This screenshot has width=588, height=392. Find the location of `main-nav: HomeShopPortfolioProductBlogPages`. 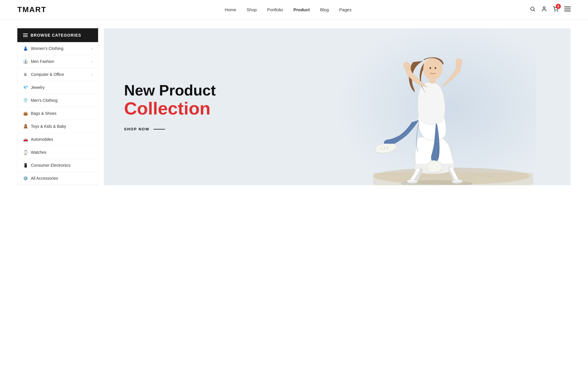

main-nav: HomeShopPortfolioProductBlogPages is located at coordinates (288, 10).